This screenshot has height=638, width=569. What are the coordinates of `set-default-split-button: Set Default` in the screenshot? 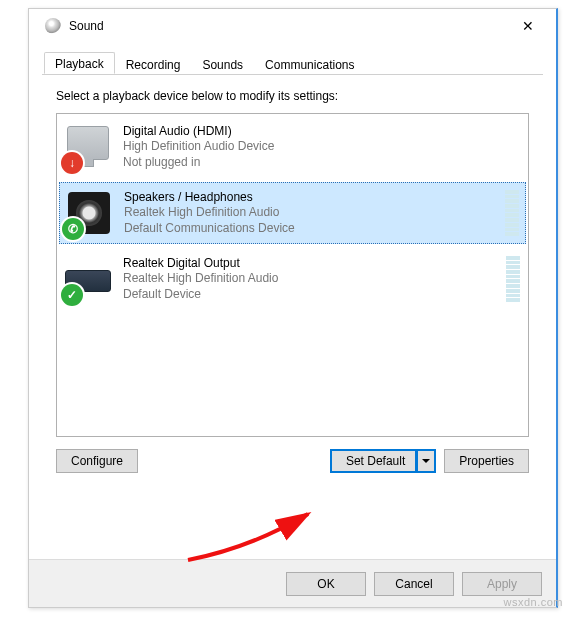 It's located at (383, 461).